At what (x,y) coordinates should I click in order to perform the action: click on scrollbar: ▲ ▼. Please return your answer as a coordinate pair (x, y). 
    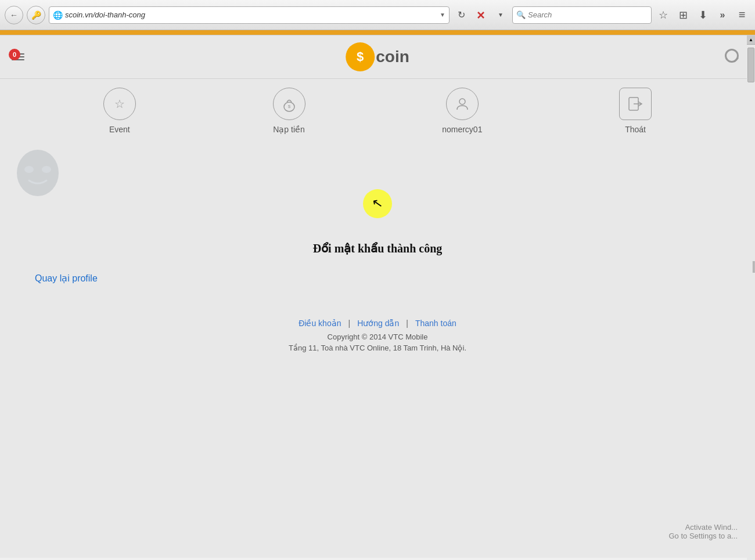
    Looking at the image, I should click on (751, 298).